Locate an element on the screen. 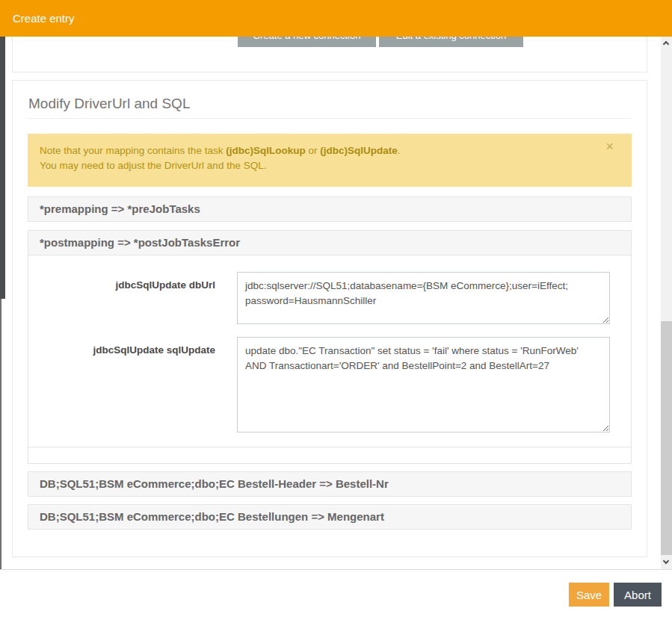  alert-line1: Note that your mapping contains the task… is located at coordinates (319, 151).